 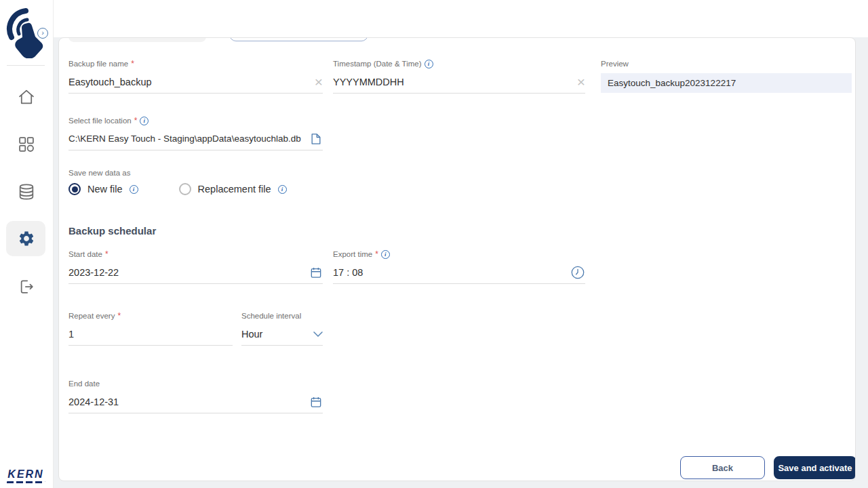 I want to click on repeat-every-field: Repeat every * 1, so click(x=151, y=328).